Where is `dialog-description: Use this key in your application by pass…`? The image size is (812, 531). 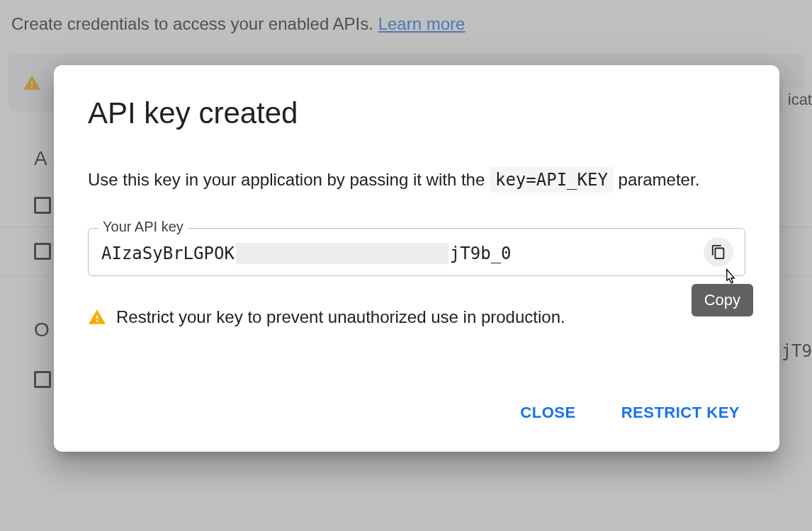
dialog-description: Use this key in your application by pass… is located at coordinates (417, 180).